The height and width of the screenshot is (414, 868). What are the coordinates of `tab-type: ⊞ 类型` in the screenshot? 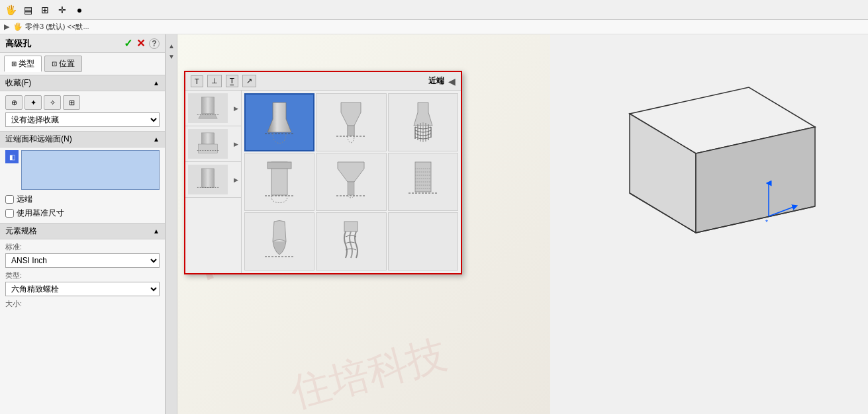 It's located at (23, 63).